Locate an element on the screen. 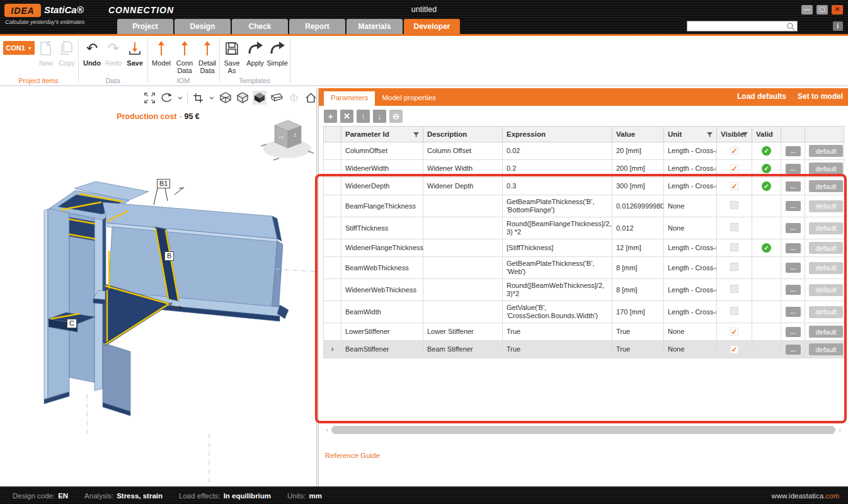 This screenshot has height=504, width=848. search-icon is located at coordinates (791, 26).